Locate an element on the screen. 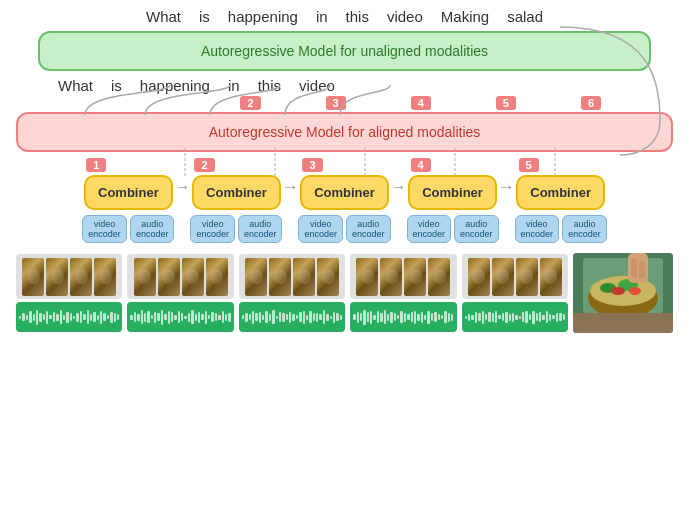 This screenshot has width=689, height=517. top-question-row: What is happening in this video Making s… is located at coordinates (344, 16).